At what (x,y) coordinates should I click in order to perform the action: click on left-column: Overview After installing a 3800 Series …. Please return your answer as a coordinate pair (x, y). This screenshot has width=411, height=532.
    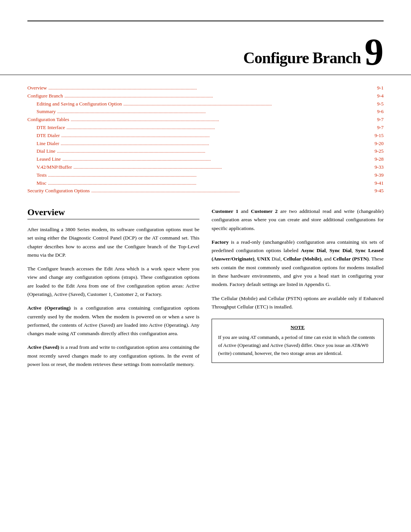
    Looking at the image, I should click on (113, 291).